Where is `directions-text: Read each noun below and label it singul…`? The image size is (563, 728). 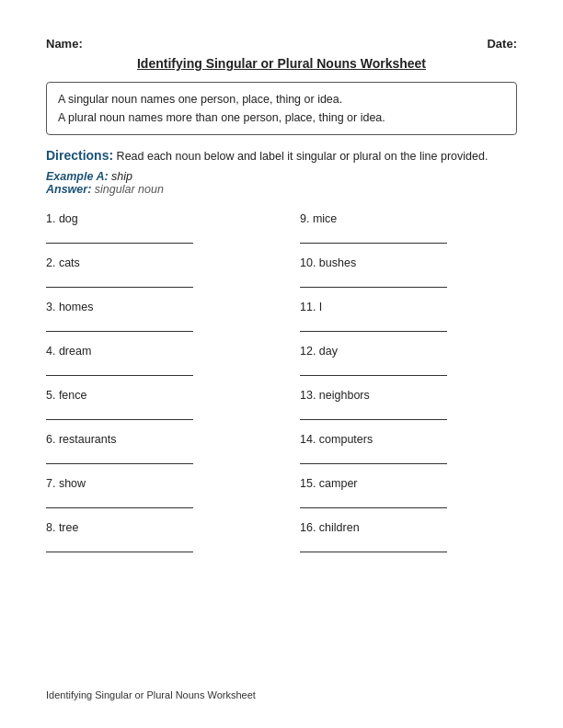
directions-text: Read each noun below and label it singul… is located at coordinates (303, 156).